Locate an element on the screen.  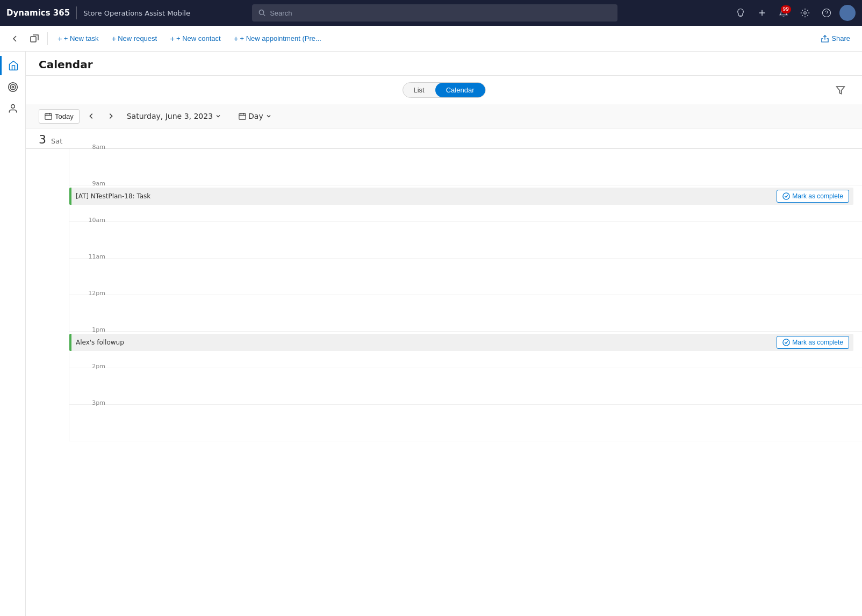
search-input is located at coordinates (440, 13).